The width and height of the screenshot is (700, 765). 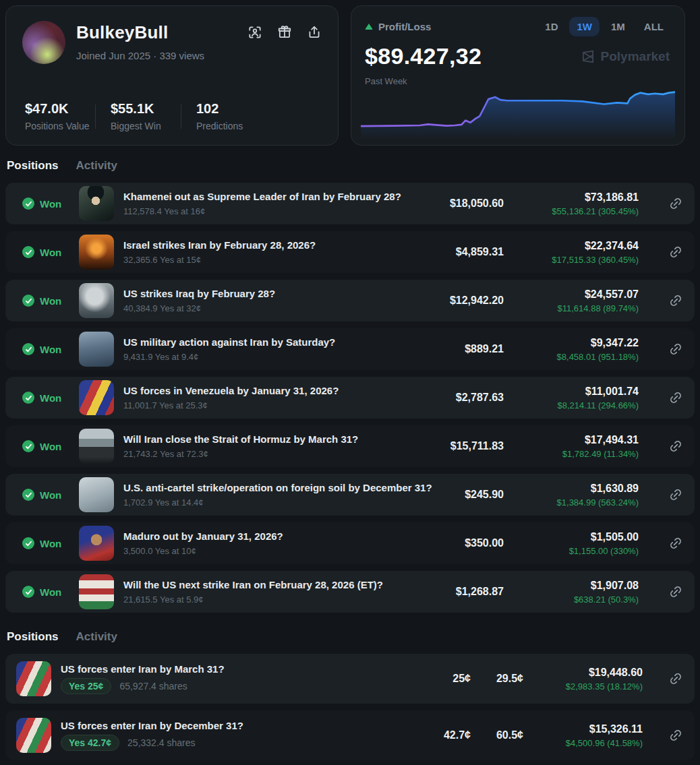 I want to click on range-button-1d: 1D, so click(x=552, y=27).